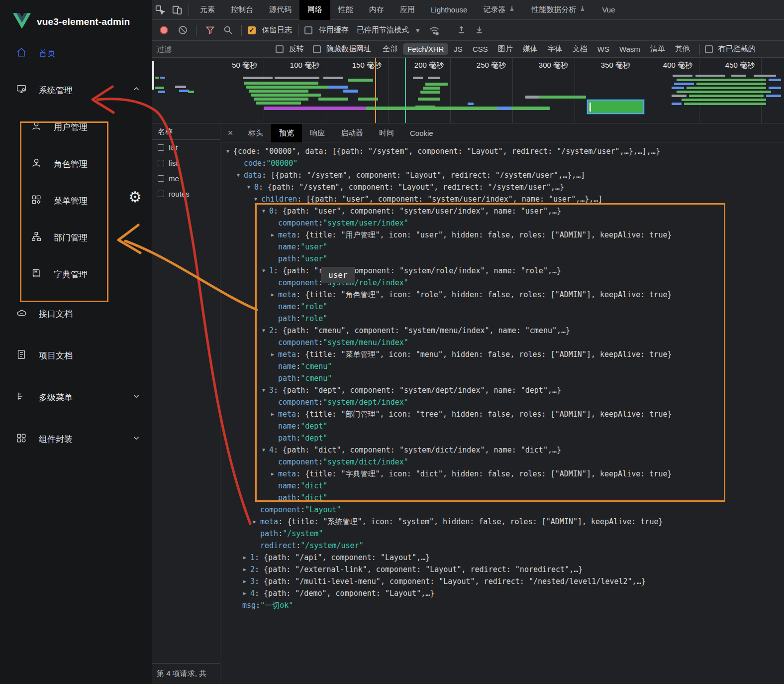 Image resolution: width=784 pixels, height=684 pixels. Describe the element at coordinates (630, 49) in the screenshot. I see `filter-chip-wasm: Wasm` at that location.